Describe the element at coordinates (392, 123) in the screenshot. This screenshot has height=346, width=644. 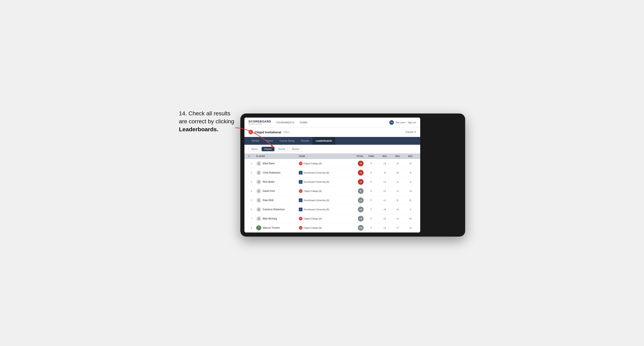
I see `user-avatar: TU` at that location.